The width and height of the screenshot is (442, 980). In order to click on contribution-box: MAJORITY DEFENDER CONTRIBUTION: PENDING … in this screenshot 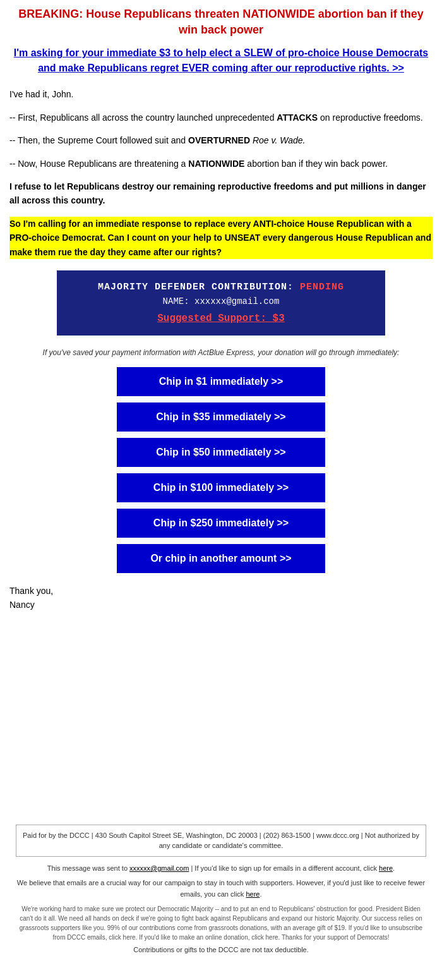, I will do `click(221, 303)`.